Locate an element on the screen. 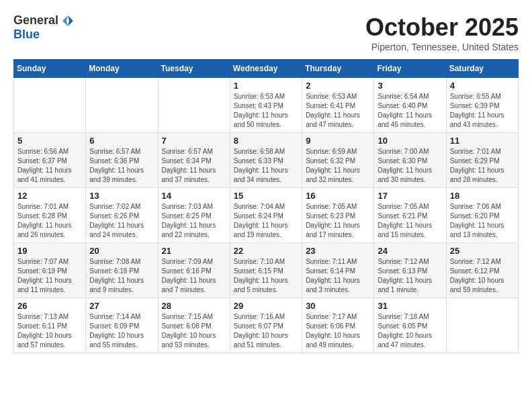 The image size is (532, 411). day-number: 24 is located at coordinates (410, 251).